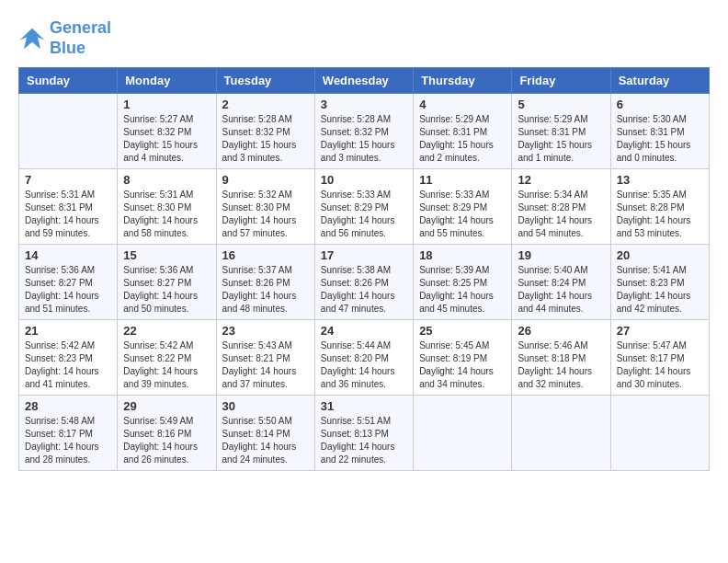  I want to click on calendar-cell: 23 Sunrise: 5:43 AMSunset: 8:21 PMDaylig…, so click(265, 358).